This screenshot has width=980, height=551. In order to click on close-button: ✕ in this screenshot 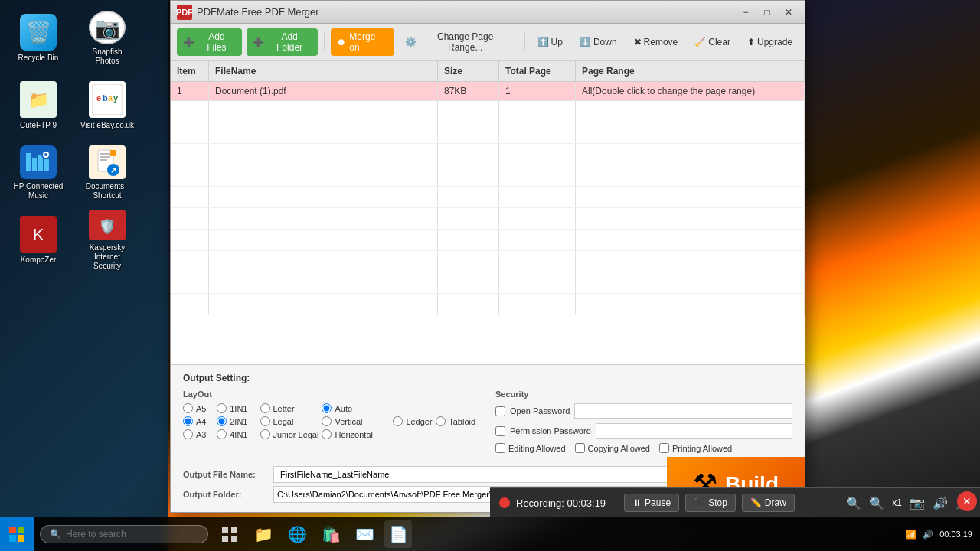, I will do `click(789, 12)`.